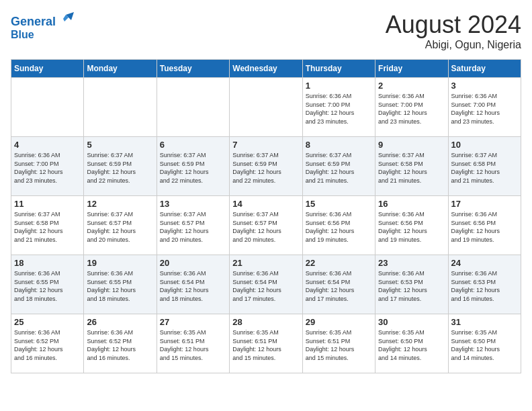 Image resolution: width=532 pixels, height=411 pixels. Describe the element at coordinates (339, 145) in the screenshot. I see `day-number: 8` at that location.